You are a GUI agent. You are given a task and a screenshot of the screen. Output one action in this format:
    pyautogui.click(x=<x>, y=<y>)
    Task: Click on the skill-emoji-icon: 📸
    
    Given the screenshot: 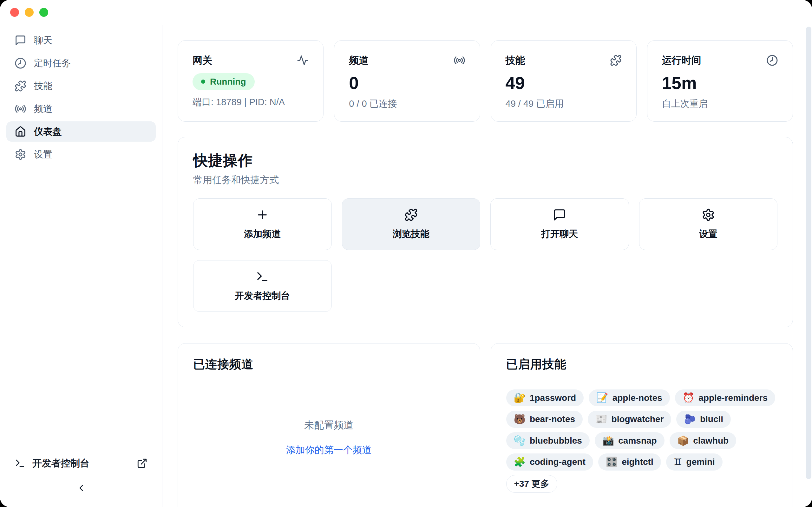 What is the action you would take?
    pyautogui.click(x=608, y=441)
    